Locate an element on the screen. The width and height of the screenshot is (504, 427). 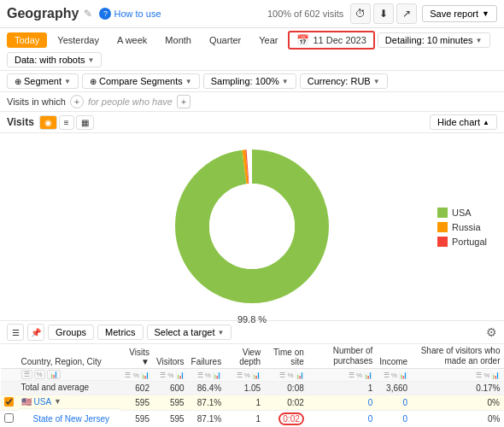
chart-icon-bar: ▦ is located at coordinates (85, 123).